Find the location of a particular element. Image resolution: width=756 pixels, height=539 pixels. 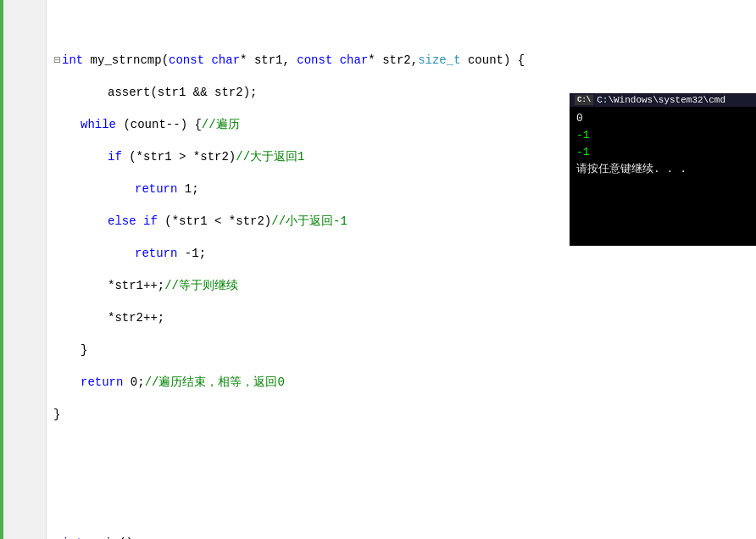

terminal-titlebar: C:\ C:\Windows\system32\cmd is located at coordinates (663, 100).